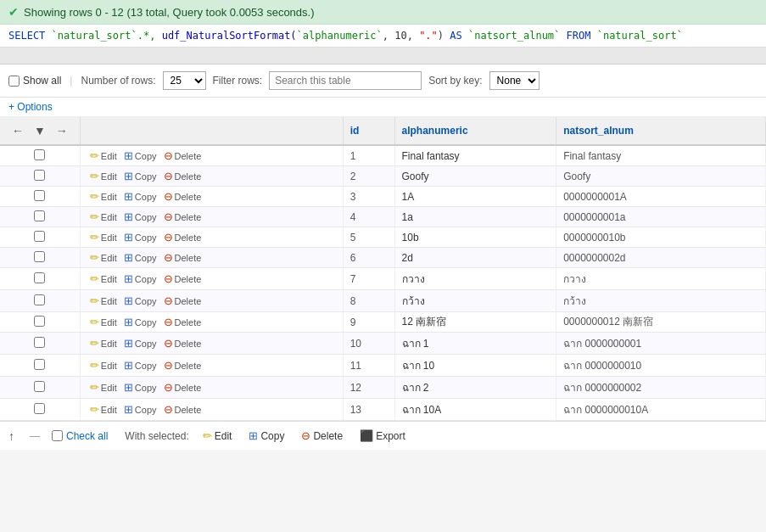 This screenshot has width=766, height=532. What do you see at coordinates (345, 81) in the screenshot?
I see `search-input` at bounding box center [345, 81].